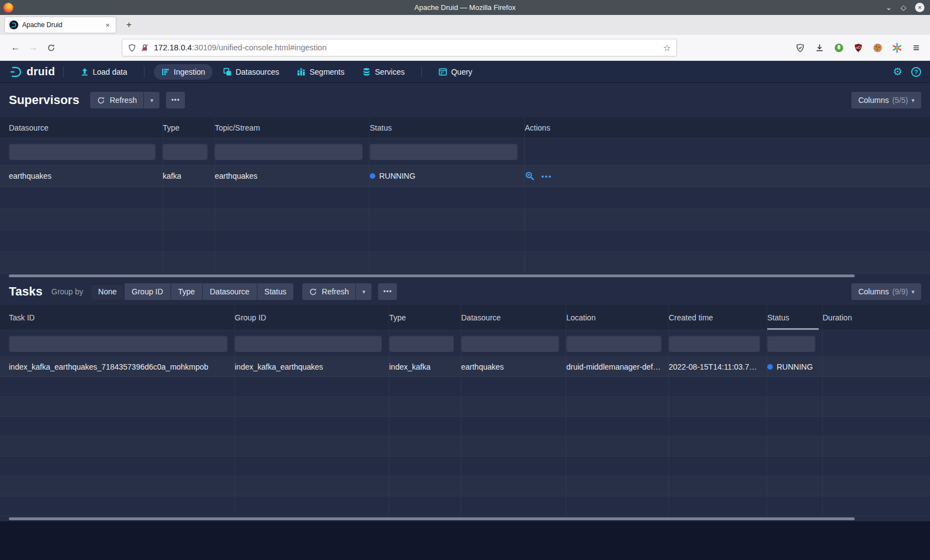  What do you see at coordinates (718, 366) in the screenshot?
I see `task-created-time-cell: 2022-08-15T14:11:03.740Z` at bounding box center [718, 366].